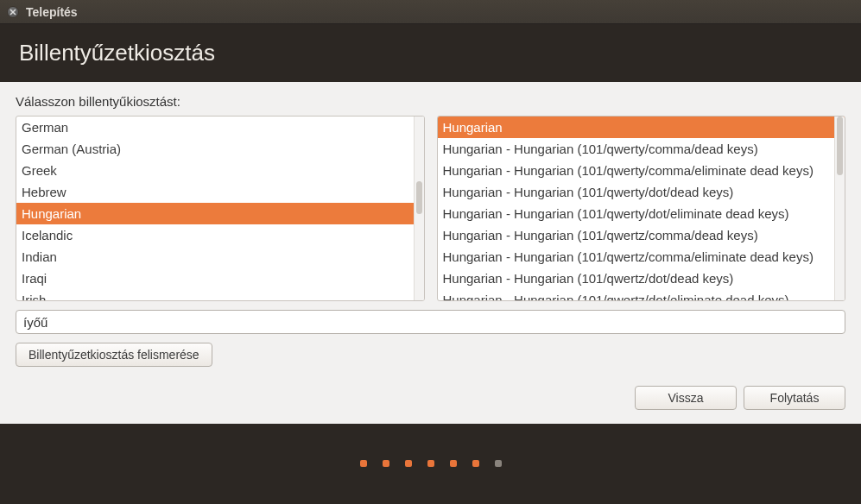  What do you see at coordinates (430, 12) in the screenshot?
I see `titlebar: Telepítés` at bounding box center [430, 12].